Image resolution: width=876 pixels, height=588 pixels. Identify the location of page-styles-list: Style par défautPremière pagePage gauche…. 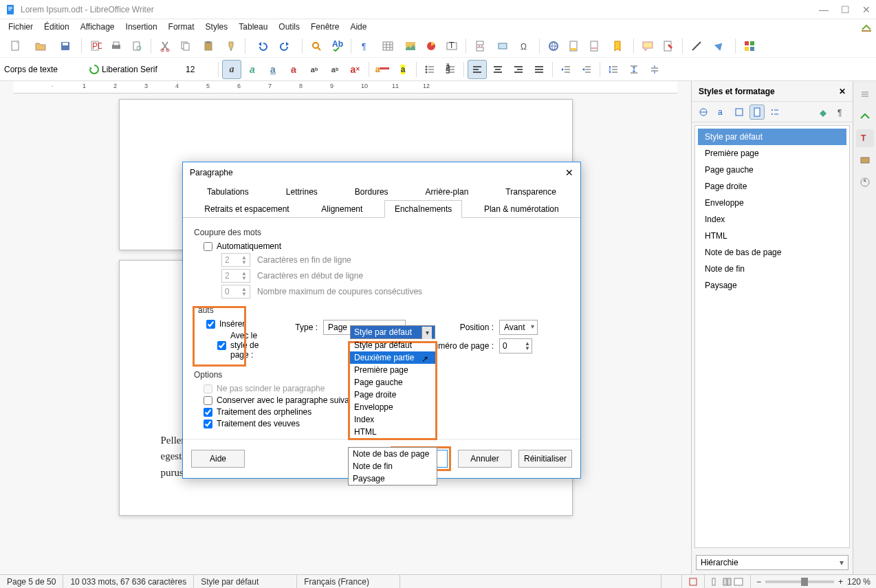
(772, 337).